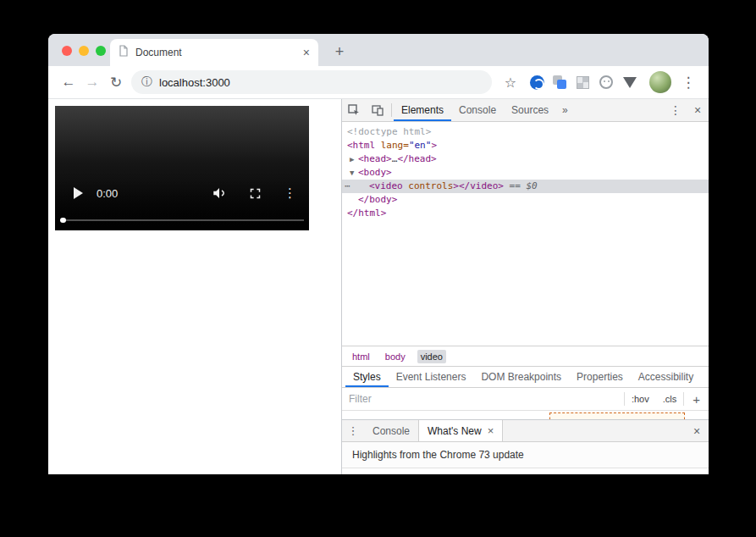 The height and width of the screenshot is (537, 756). I want to click on tree-node: <html lang="en">, so click(525, 146).